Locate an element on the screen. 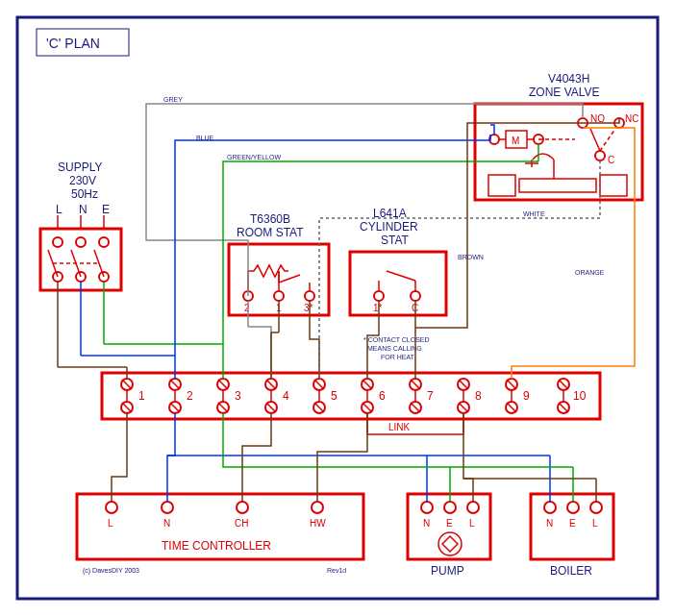 The image size is (675, 616). cyl-stat-label2: STAT is located at coordinates (395, 240).